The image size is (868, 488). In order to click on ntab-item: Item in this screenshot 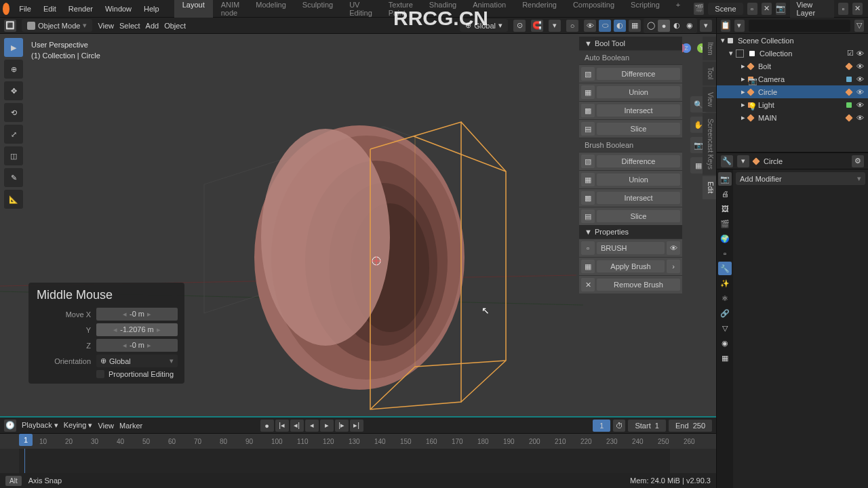, I will do `click(709, 49)`.